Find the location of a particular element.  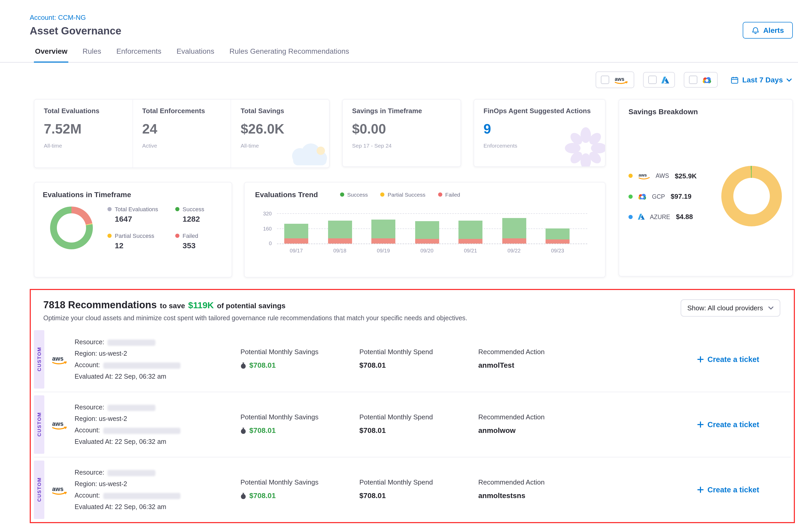

breakdown-row-aws: aws AWS $25.9K is located at coordinates (675, 176).